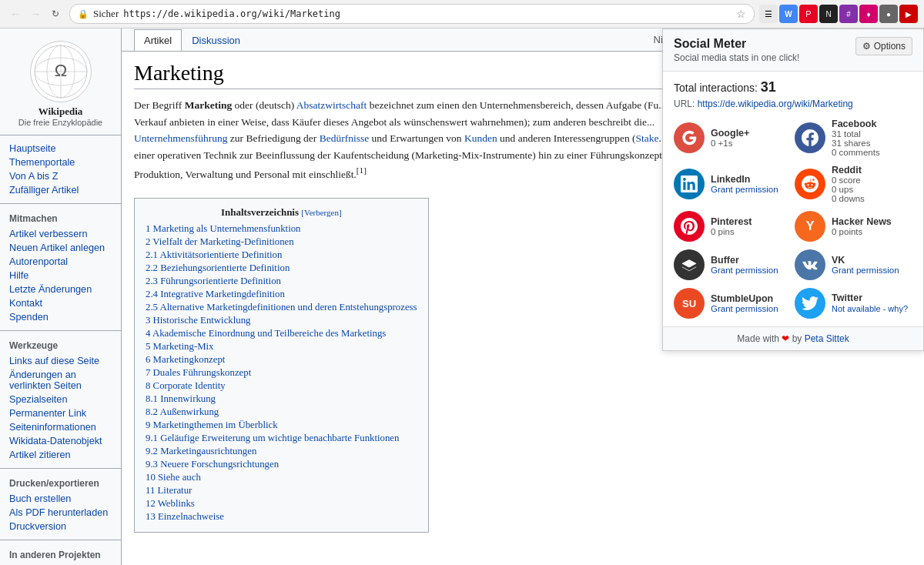 This screenshot has width=924, height=565. I want to click on sidebar-item-letzte: Letzte Änderungen, so click(60, 289).